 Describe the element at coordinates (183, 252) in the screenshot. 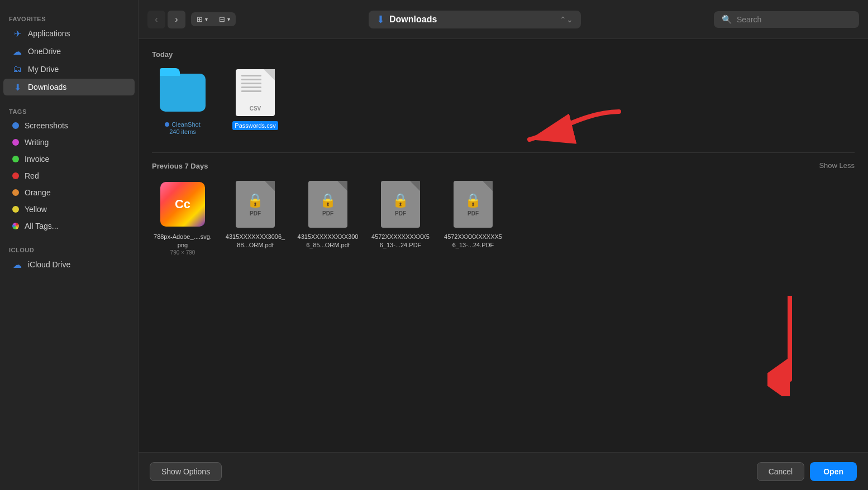

I see `adobe-file-sub: 790 × 790` at that location.